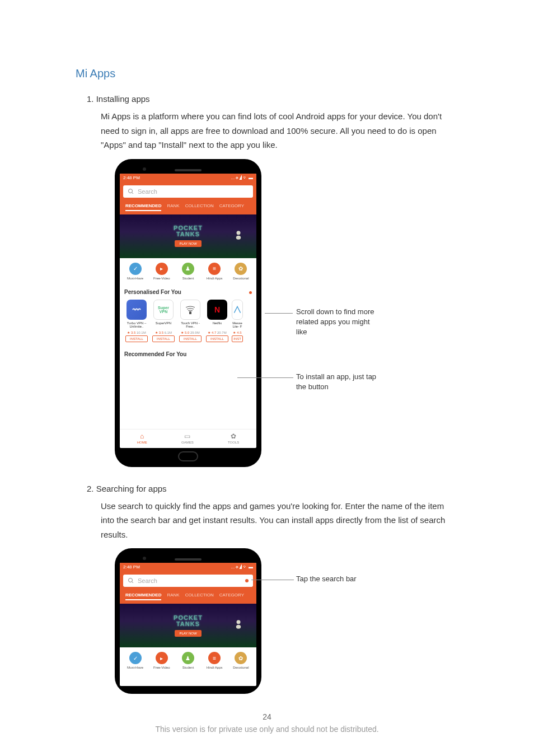 Image resolution: width=534 pixels, height=756 pixels. I want to click on video-icon: ▸, so click(162, 269).